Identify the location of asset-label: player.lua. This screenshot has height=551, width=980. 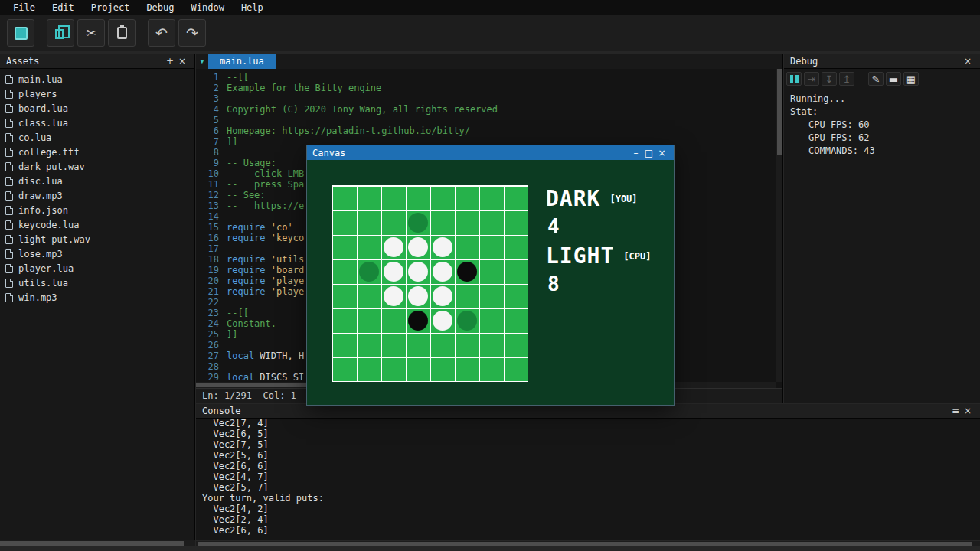
(46, 269).